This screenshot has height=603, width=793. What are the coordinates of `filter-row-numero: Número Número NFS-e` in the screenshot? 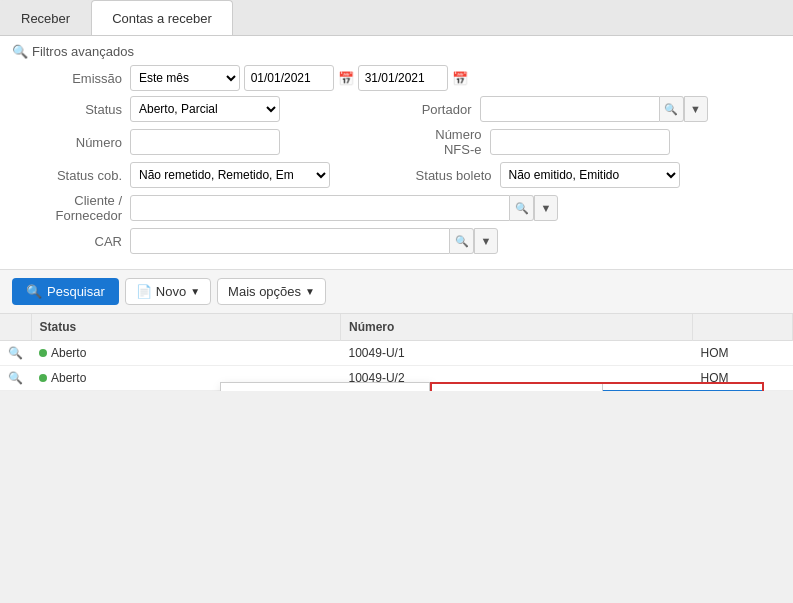 It's located at (396, 142).